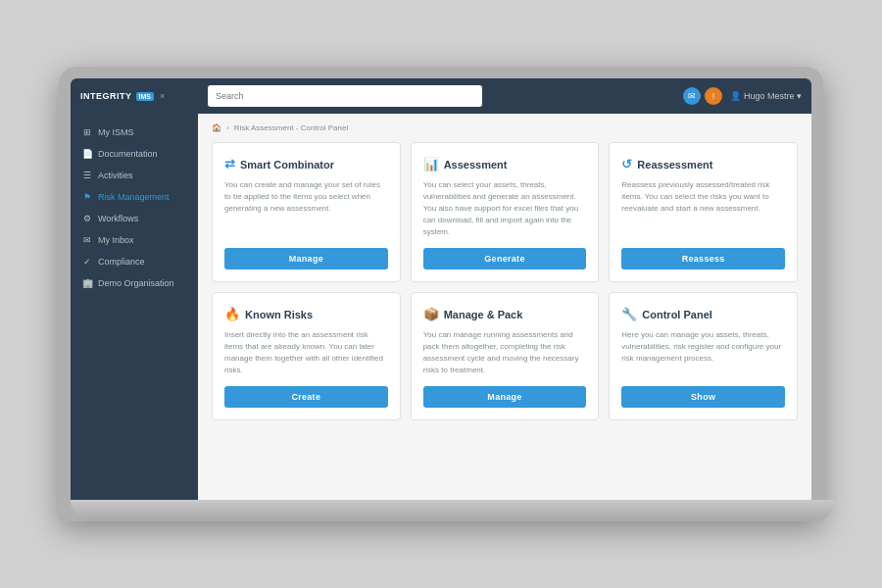 Image resolution: width=882 pixels, height=588 pixels. Describe the element at coordinates (704, 209) in the screenshot. I see `card-desc-reassessment: Reassess previously assessed/treated ris…` at that location.